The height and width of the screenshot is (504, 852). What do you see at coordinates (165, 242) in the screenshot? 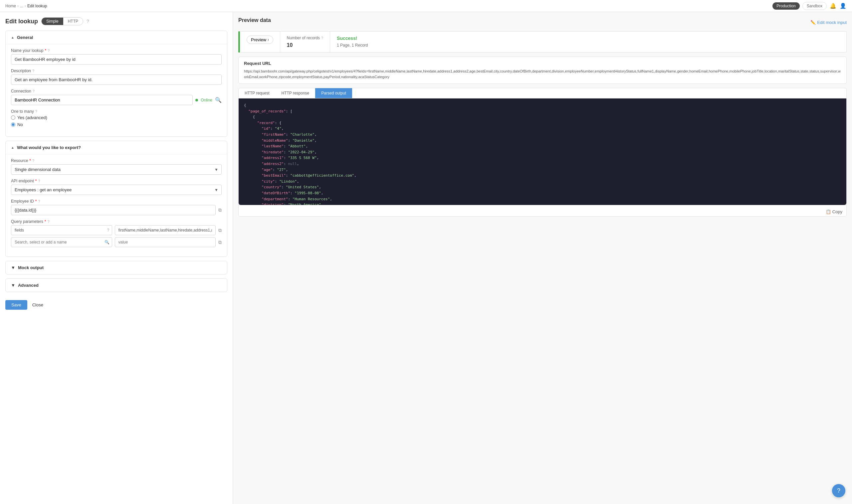
I see `query-param-empty-value-cell` at bounding box center [165, 242].